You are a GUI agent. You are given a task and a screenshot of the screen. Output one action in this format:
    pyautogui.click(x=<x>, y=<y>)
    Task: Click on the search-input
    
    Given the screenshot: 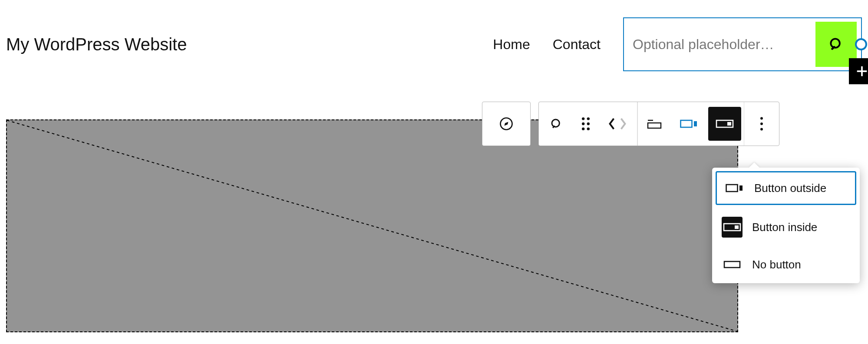 What is the action you would take?
    pyautogui.click(x=720, y=44)
    